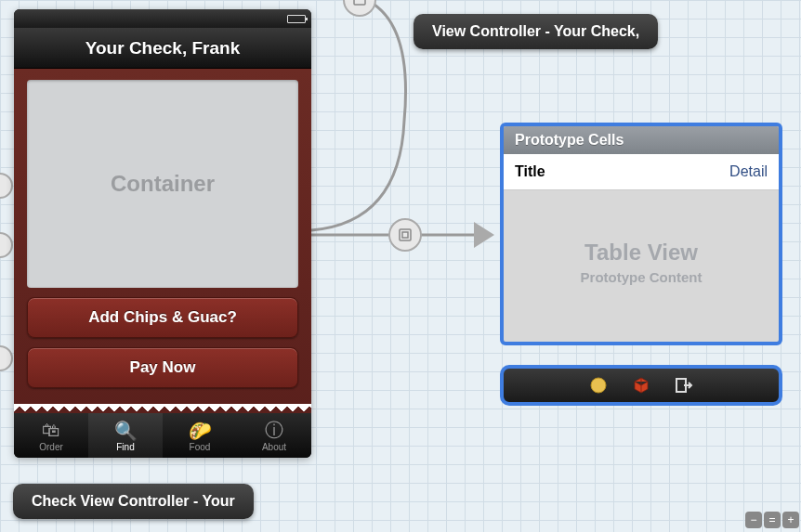  Describe the element at coordinates (641, 385) in the screenshot. I see `scene-dock` at that location.